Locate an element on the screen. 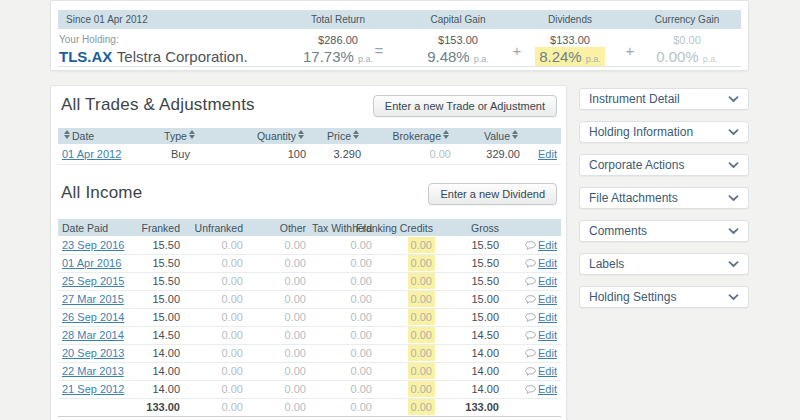  pa-label: p.a. is located at coordinates (710, 59).